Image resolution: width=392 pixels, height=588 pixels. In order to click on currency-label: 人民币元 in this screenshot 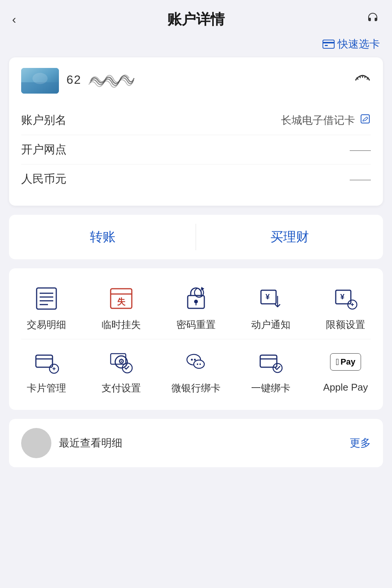, I will do `click(44, 179)`.